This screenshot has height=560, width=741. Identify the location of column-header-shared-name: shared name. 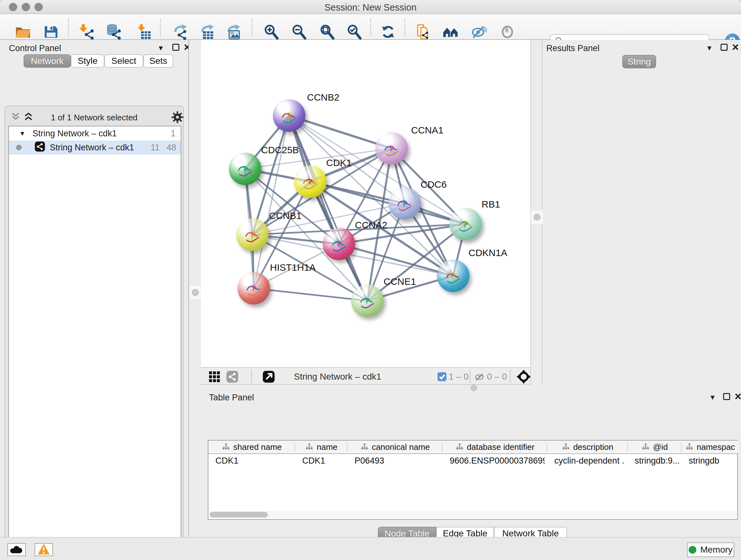
(252, 447).